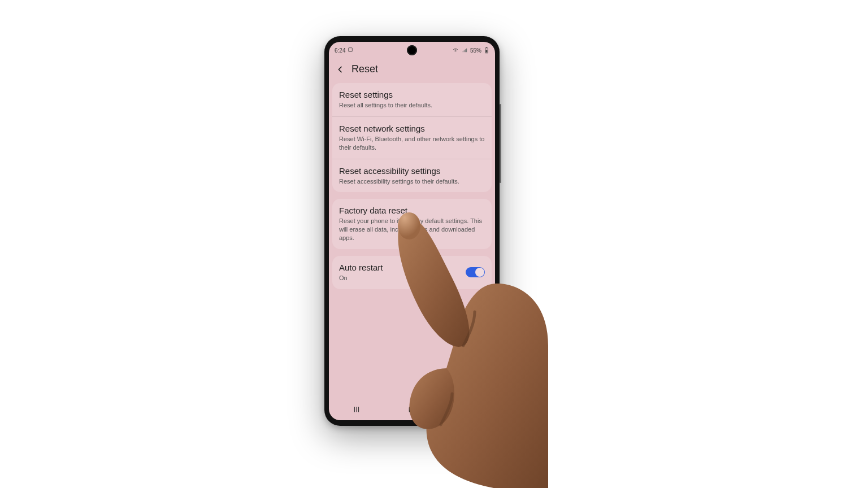 The image size is (868, 488). What do you see at coordinates (365, 69) in the screenshot?
I see `page-title: Reset` at bounding box center [365, 69].